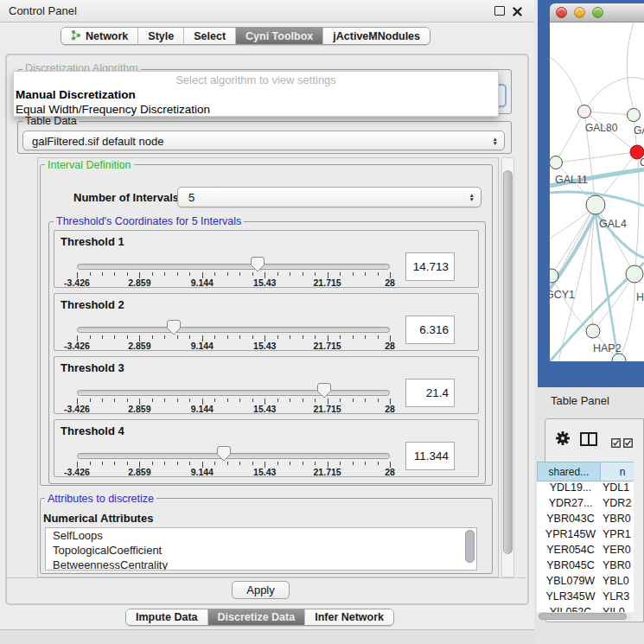 The width and height of the screenshot is (644, 644). I want to click on table-cell: YIL052C, so click(570, 609).